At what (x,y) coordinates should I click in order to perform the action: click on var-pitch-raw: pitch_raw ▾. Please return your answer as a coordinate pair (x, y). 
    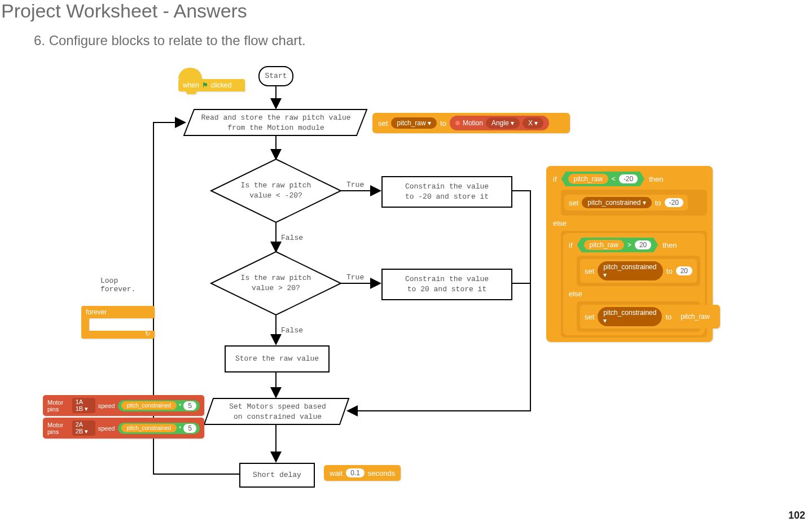
    Looking at the image, I should click on (414, 123).